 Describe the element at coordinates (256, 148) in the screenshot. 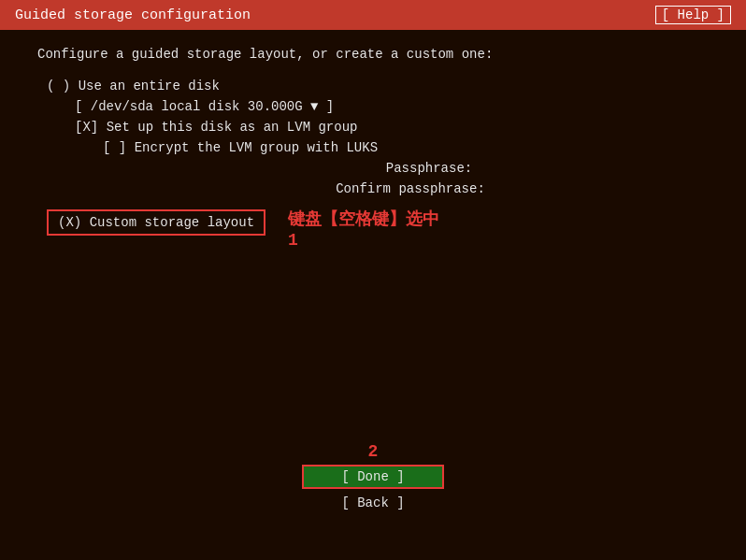

I see `luks-label: Encrypt the LVM group with LUKS` at that location.